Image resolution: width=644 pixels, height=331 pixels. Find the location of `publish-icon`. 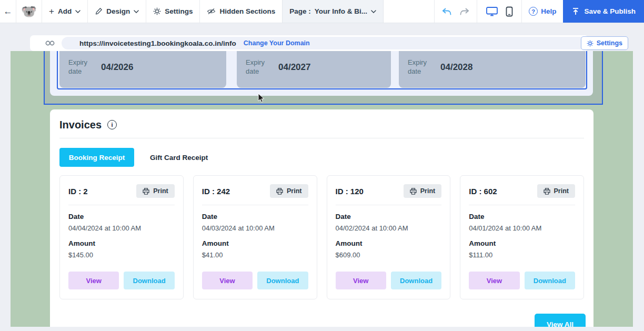

publish-icon is located at coordinates (576, 12).